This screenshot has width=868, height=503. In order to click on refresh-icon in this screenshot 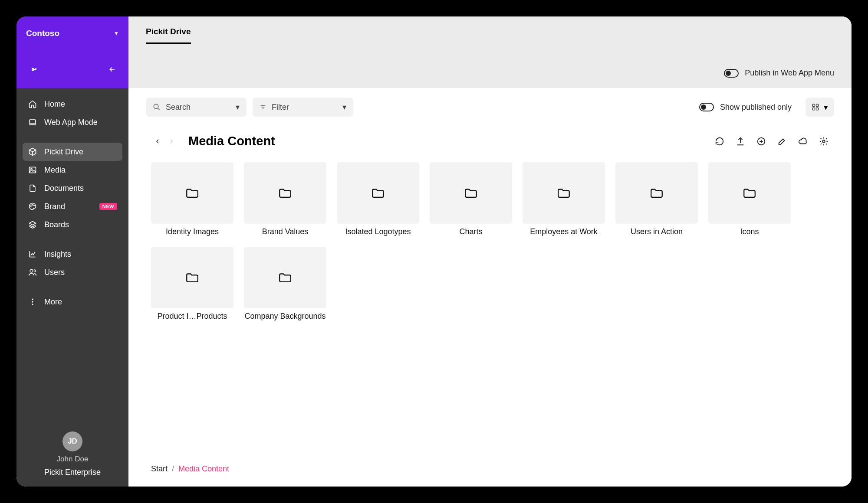, I will do `click(720, 141)`.